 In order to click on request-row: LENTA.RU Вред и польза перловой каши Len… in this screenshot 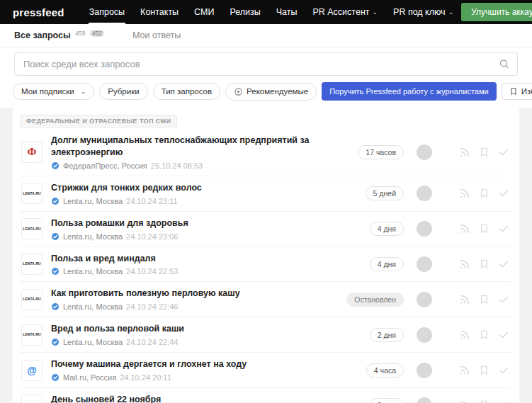, I will do `click(265, 335)`.